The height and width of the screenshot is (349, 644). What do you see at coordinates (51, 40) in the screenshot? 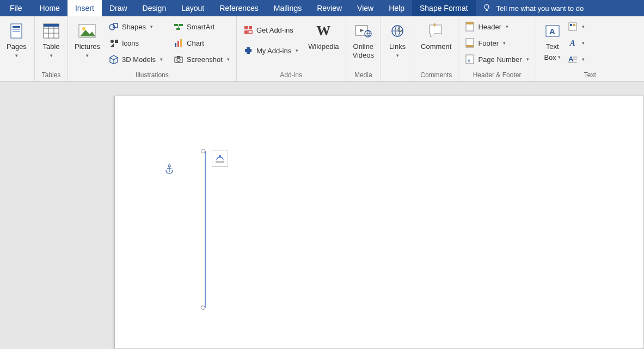
I see `table-button: Table ▾` at bounding box center [51, 40].